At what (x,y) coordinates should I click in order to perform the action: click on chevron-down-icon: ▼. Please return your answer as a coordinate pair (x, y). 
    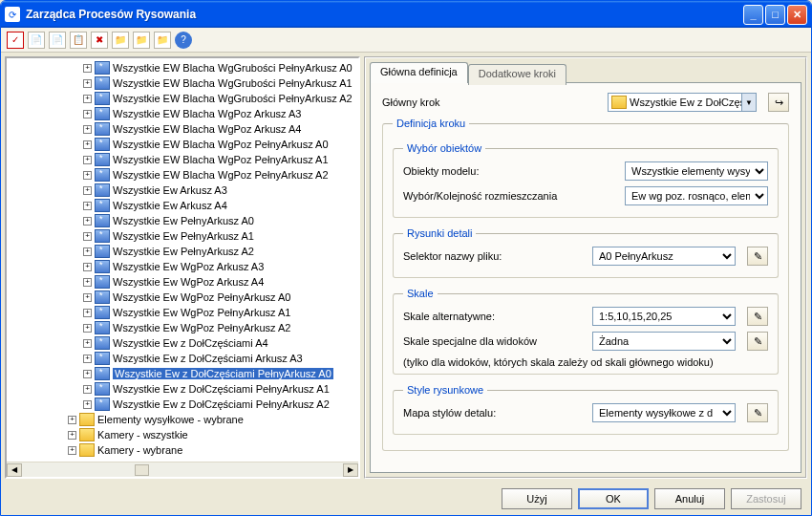
    Looking at the image, I should click on (749, 102).